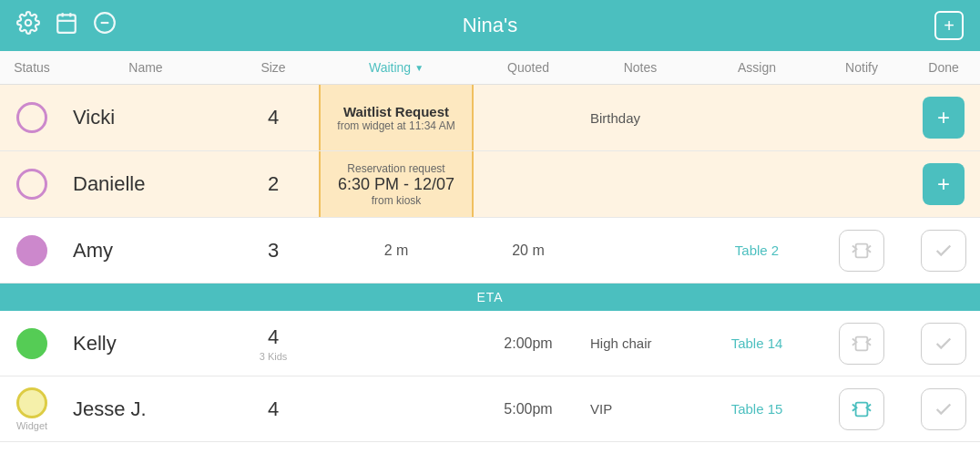 The width and height of the screenshot is (980, 464). Describe the element at coordinates (397, 201) in the screenshot. I see `reservation-sub: from kiosk` at that location.